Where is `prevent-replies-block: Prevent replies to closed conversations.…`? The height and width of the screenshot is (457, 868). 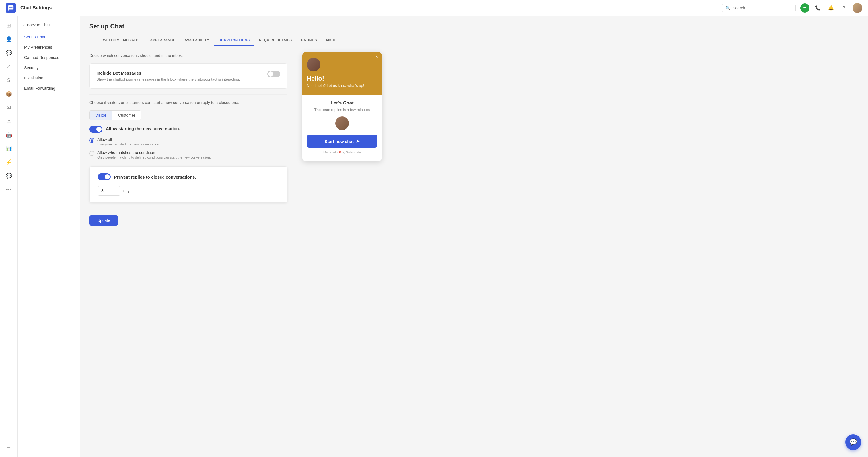
prevent-replies-block: Prevent replies to closed conversations.… is located at coordinates (188, 185).